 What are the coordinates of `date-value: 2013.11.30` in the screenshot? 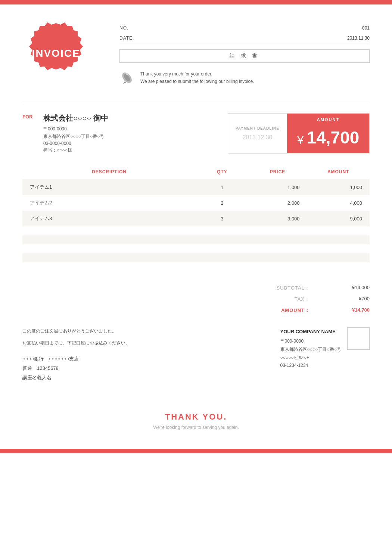 It's located at (358, 38).